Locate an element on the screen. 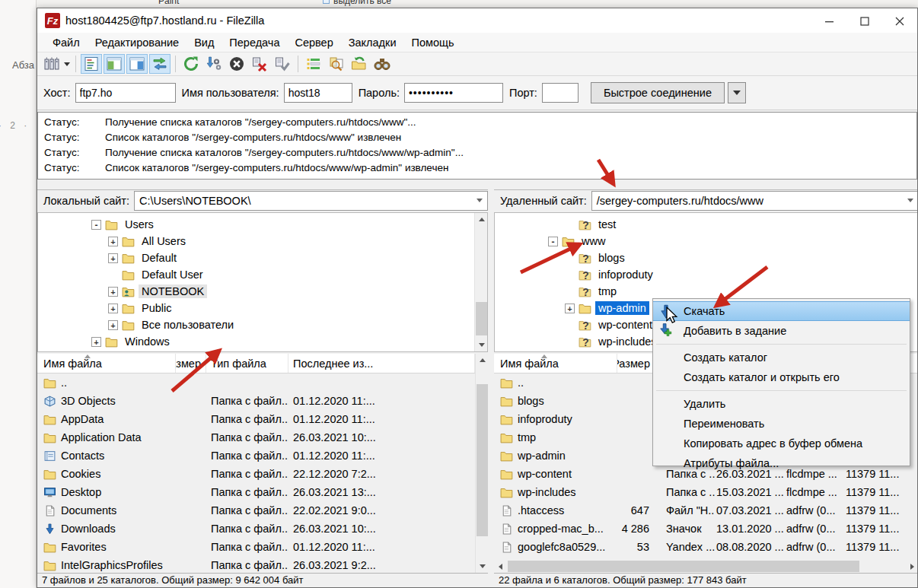 The height and width of the screenshot is (588, 918). filter-button is located at coordinates (314, 64).